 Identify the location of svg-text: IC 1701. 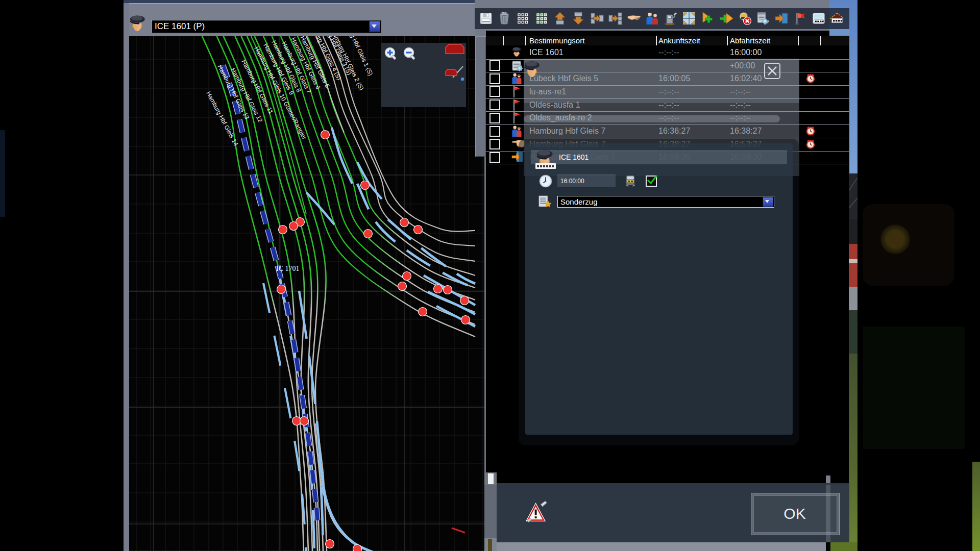
(288, 268).